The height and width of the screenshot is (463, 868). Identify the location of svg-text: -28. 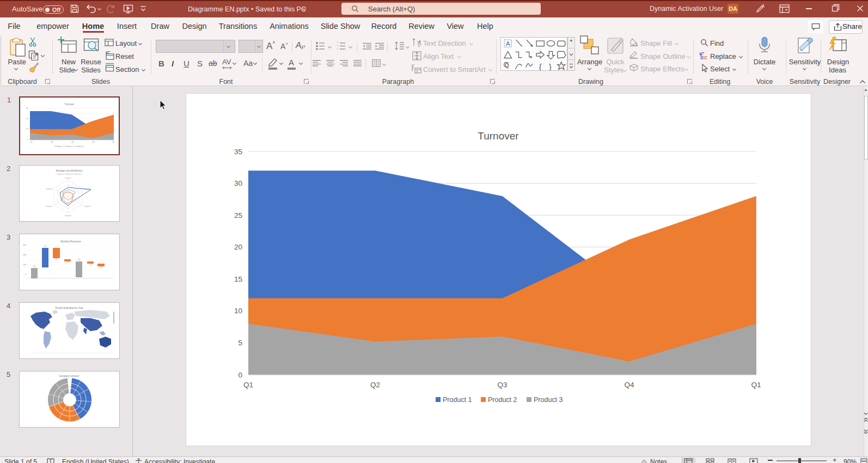
(101, 267).